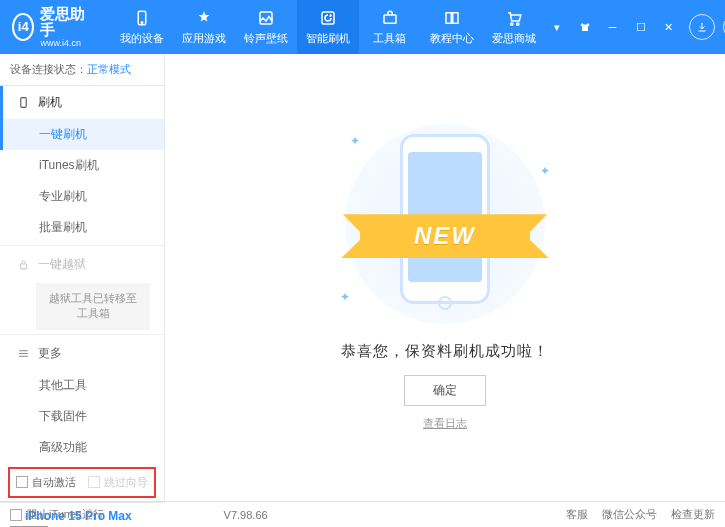 The image size is (725, 527). What do you see at coordinates (362, 514) in the screenshot?
I see `footer: 阻止iTunes运行 V7.98.66 客服 微信公众号 检查更新` at bounding box center [362, 514].